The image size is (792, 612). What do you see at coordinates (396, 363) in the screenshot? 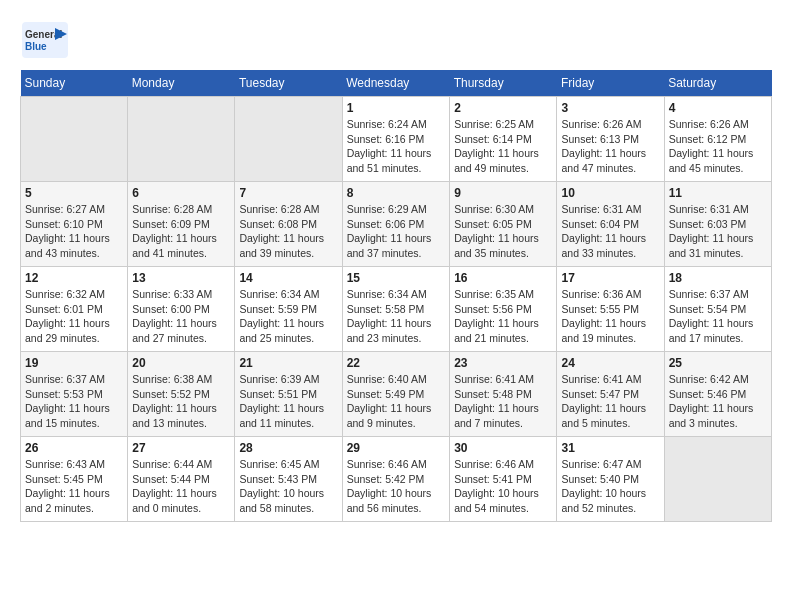
I see `day-number: 22` at bounding box center [396, 363].